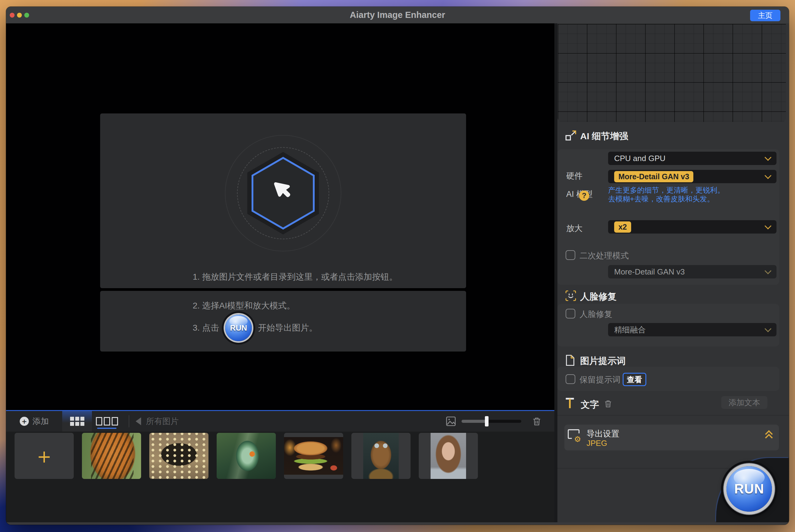  What do you see at coordinates (590, 405) in the screenshot?
I see `section-title-text: 文字` at bounding box center [590, 405].